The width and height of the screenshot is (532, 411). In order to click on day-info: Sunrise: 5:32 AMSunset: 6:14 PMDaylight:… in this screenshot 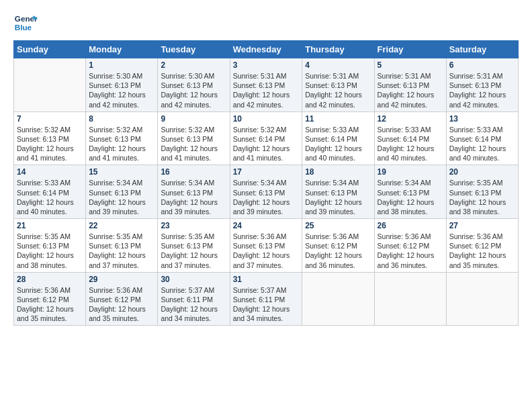, I will do `click(266, 144)`.